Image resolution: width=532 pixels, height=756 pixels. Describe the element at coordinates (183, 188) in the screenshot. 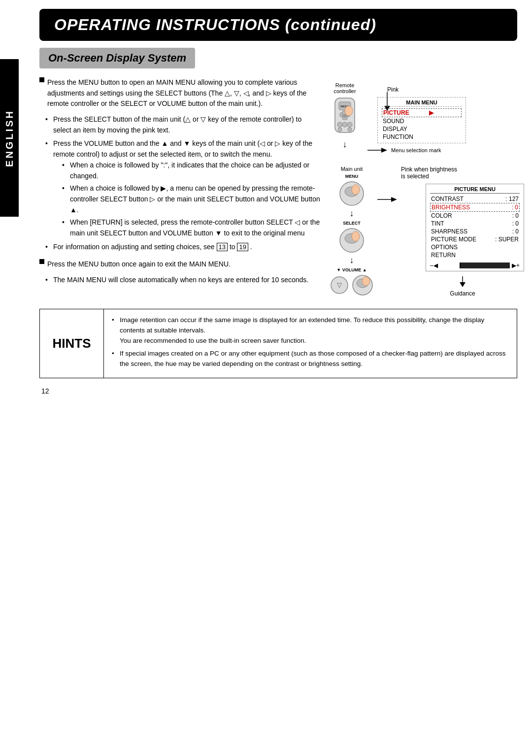

I see `bullet-item-2: Press the VOLUME button and the ▲ and ▼ …` at that location.